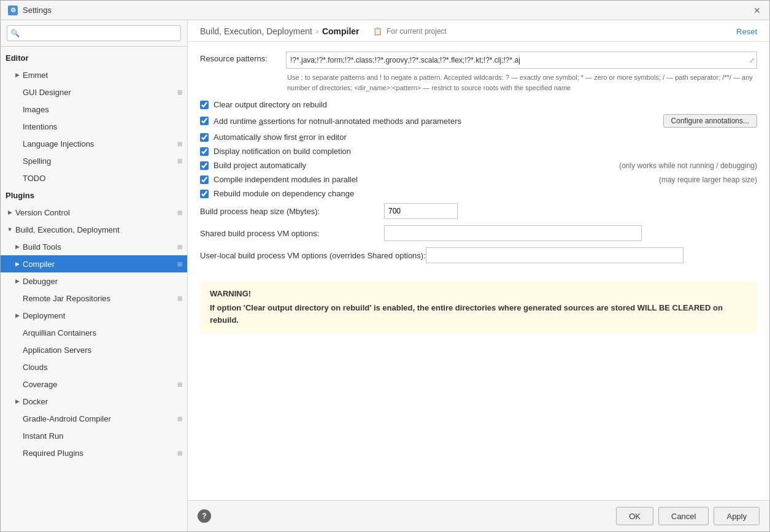 This screenshot has height=532, width=770. I want to click on user-local-vm-input, so click(555, 255).